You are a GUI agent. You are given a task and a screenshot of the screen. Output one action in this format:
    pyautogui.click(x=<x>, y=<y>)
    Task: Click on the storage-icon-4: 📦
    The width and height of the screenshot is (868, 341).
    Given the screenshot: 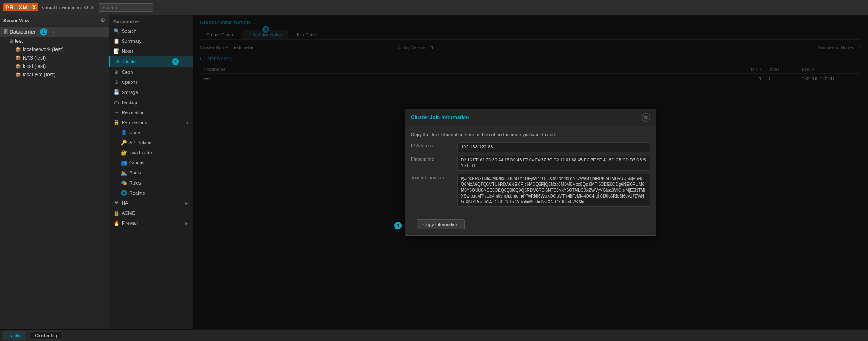 What is the action you would take?
    pyautogui.click(x=18, y=75)
    